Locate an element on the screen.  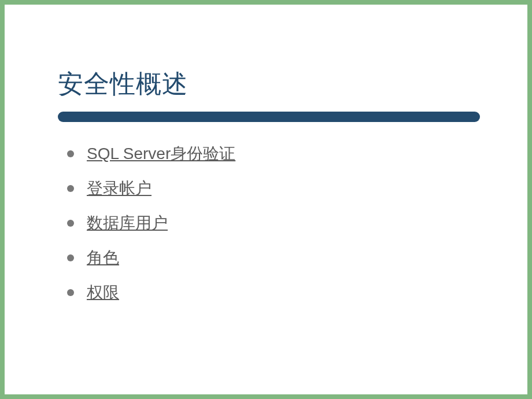
list-item: SQL Server身份验证 is located at coordinates (297, 154).